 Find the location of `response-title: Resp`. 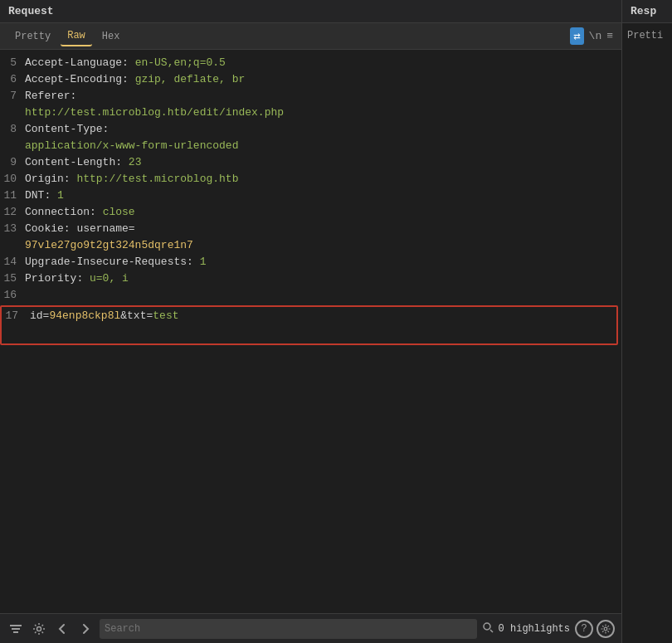

response-title: Resp is located at coordinates (644, 12).